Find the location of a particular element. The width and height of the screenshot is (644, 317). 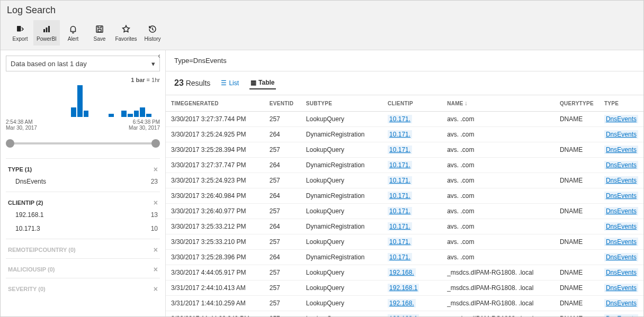

table-row: 3/30/2017 11:44:09.940 PM257LookupQuery1… is located at coordinates (405, 314).